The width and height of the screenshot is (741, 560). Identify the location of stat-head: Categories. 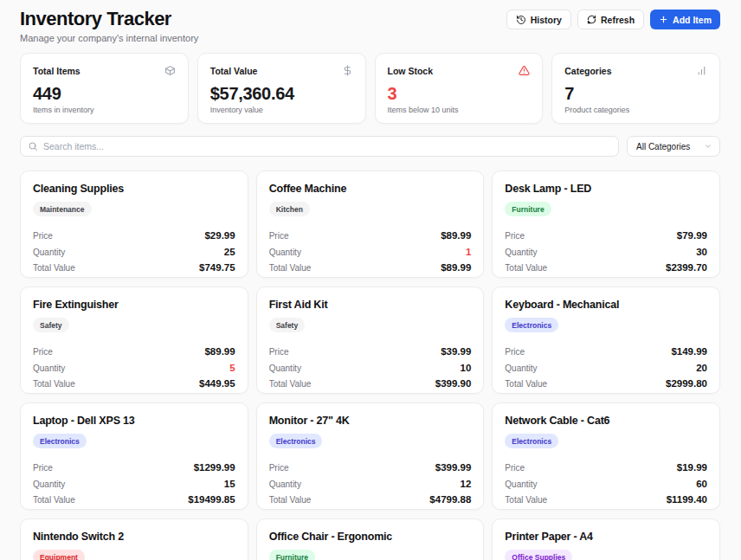
(635, 71).